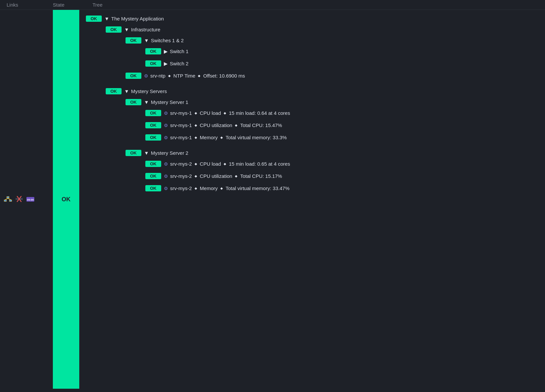 This screenshot has height=392, width=545. Describe the element at coordinates (66, 199) in the screenshot. I see `state-bar: OK` at that location.